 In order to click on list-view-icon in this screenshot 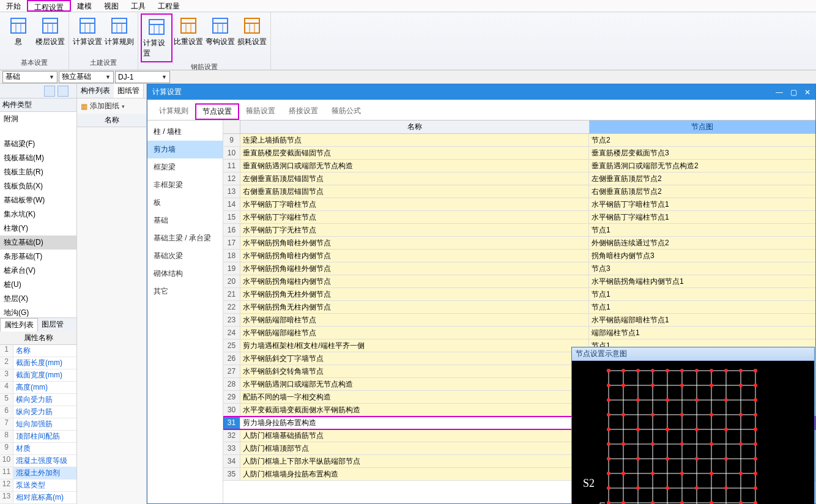, I will do `click(50, 91)`.